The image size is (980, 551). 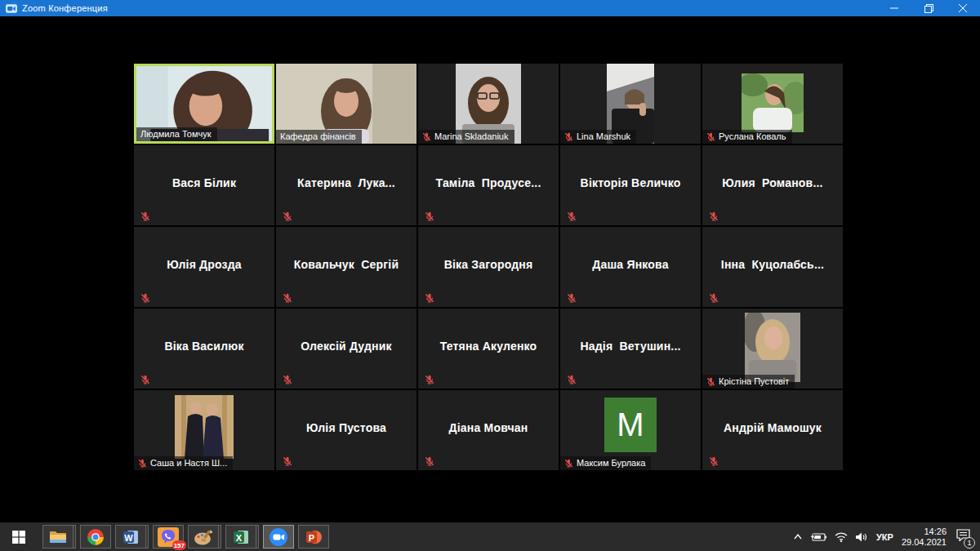 I want to click on participant-name-label: Lina Marshuk, so click(x=598, y=137).